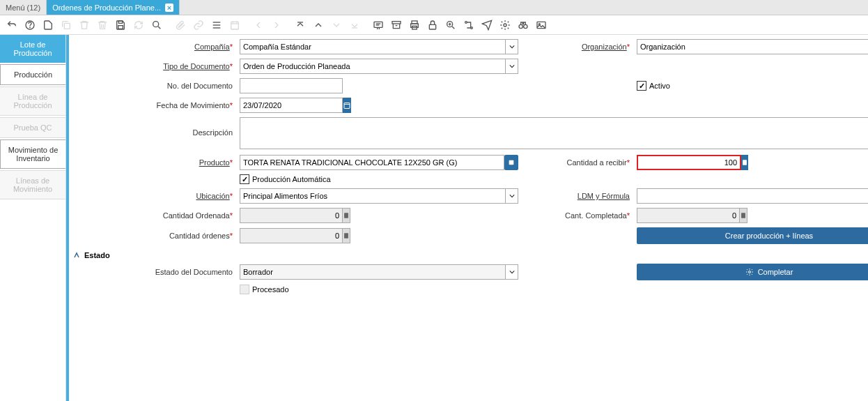  I want to click on prev-icon, so click(258, 25).